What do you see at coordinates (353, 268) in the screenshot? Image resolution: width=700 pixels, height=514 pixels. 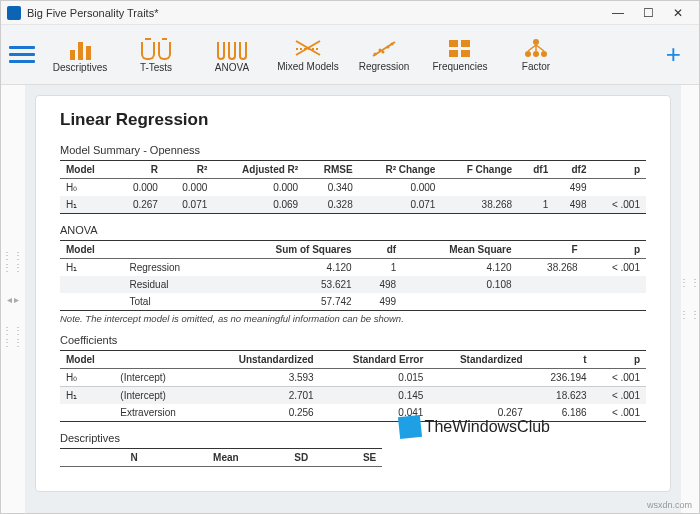 I see `table-row: H₁Regression 4.1201 4.12038.268< .001` at bounding box center [353, 268].